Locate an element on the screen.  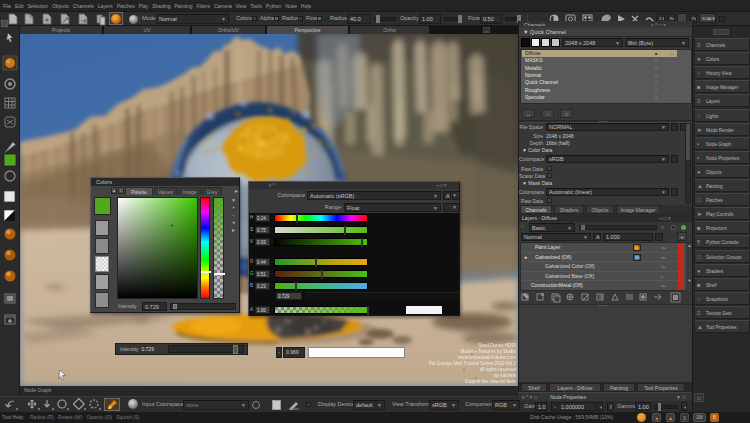
svg-text: Model + Textures by Studio is located at coordinates (489, 352).